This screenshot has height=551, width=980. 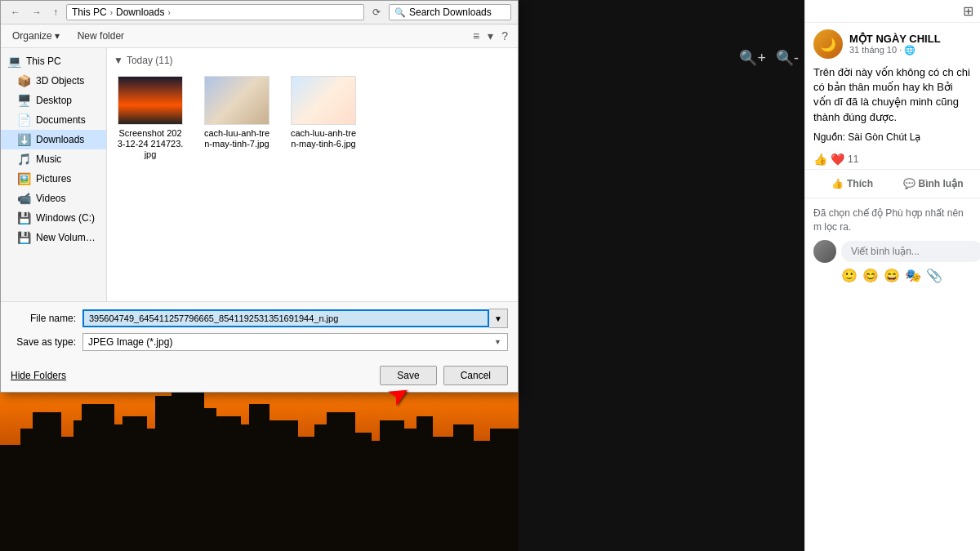 What do you see at coordinates (90, 12) in the screenshot?
I see `breadcrumb-thispc: This PC` at bounding box center [90, 12].